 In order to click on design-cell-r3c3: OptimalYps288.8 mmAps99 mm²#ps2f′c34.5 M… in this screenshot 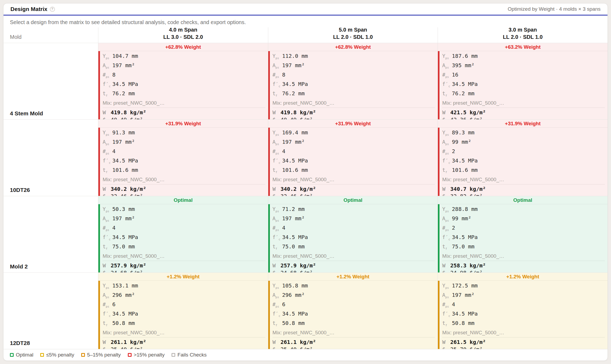, I will do `click(523, 234)`.